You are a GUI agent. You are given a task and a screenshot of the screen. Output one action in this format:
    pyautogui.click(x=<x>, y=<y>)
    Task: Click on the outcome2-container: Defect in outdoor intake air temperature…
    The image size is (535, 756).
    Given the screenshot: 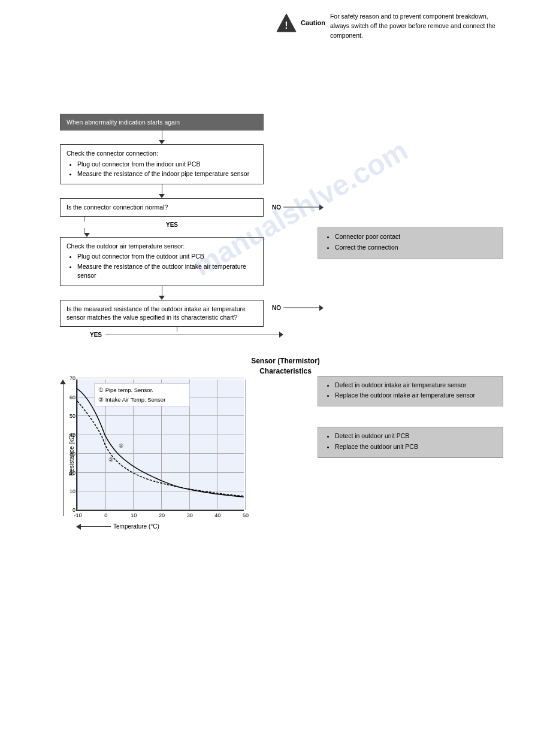 What is the action you would take?
    pyautogui.click(x=416, y=391)
    